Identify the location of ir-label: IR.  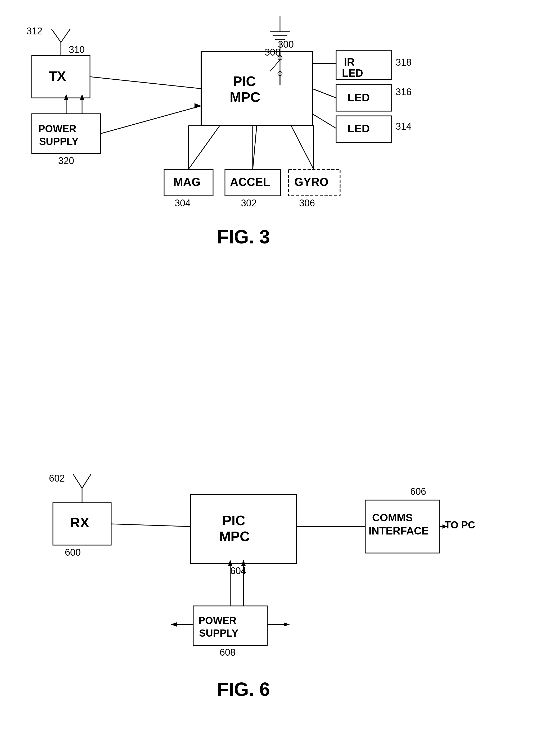
(349, 62).